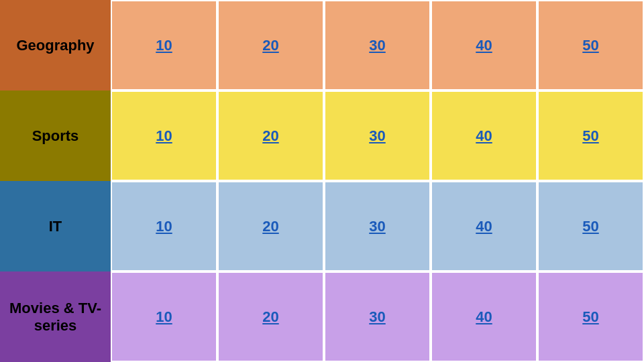 The height and width of the screenshot is (362, 644). What do you see at coordinates (56, 136) in the screenshot?
I see `category-label-sports: Sports` at bounding box center [56, 136].